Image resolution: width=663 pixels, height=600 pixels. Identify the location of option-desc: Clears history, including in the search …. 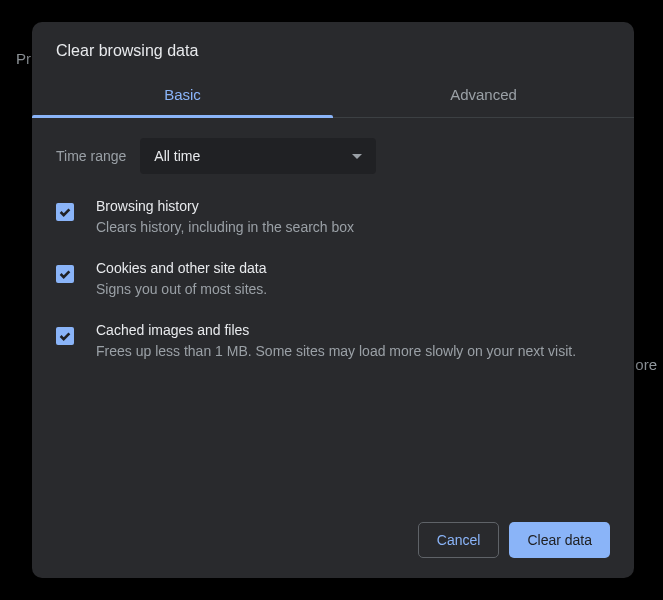
(353, 228).